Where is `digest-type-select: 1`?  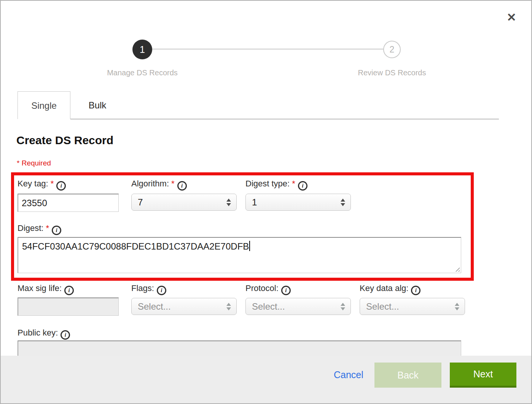
digest-type-select: 1 is located at coordinates (298, 202).